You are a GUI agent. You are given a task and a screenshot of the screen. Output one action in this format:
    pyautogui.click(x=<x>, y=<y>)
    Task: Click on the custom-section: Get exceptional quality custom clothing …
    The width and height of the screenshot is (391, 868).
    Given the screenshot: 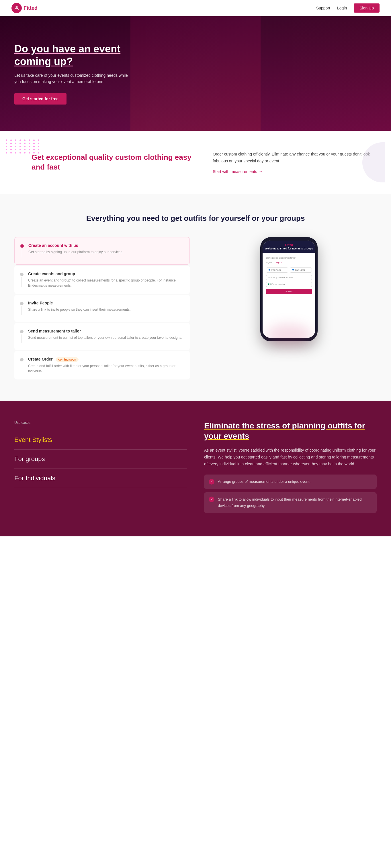 What is the action you would take?
    pyautogui.click(x=196, y=162)
    